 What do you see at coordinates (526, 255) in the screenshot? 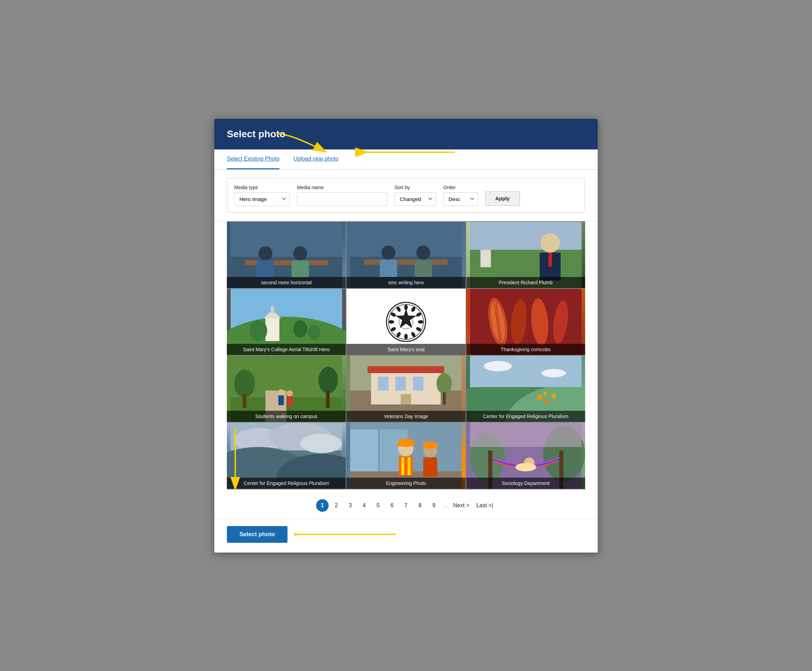
I see `media-item-2: President Richard Plumb` at bounding box center [526, 255].